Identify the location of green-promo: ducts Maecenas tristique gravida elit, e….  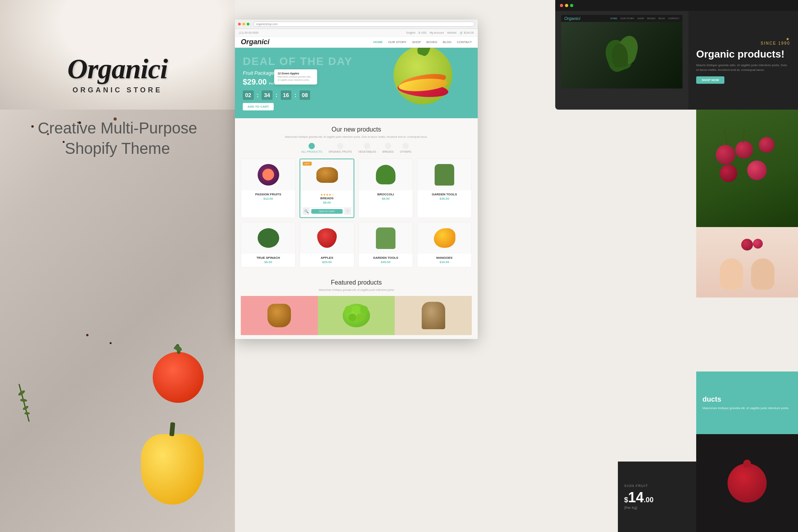
(747, 403).